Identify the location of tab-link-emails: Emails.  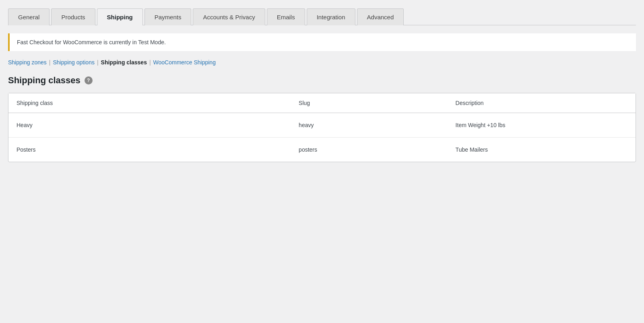
(286, 17).